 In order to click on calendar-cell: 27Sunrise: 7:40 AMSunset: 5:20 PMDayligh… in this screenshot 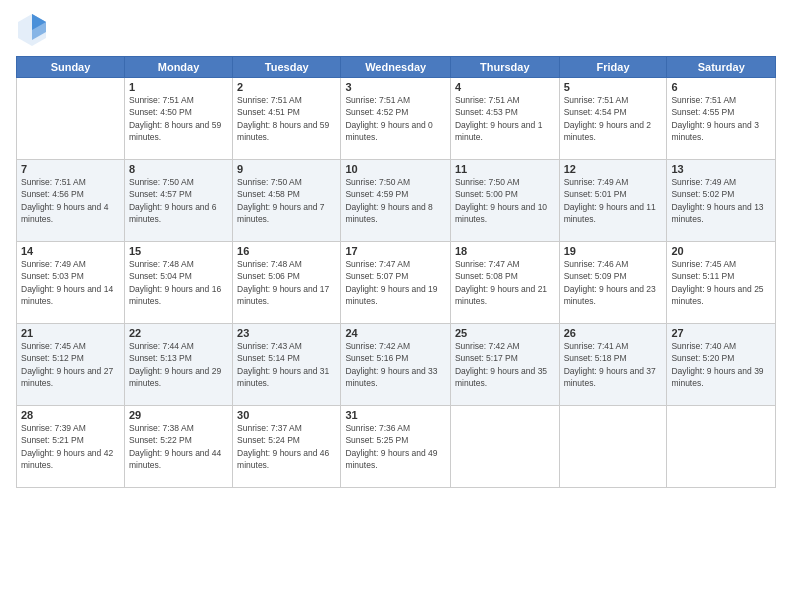, I will do `click(722, 365)`.